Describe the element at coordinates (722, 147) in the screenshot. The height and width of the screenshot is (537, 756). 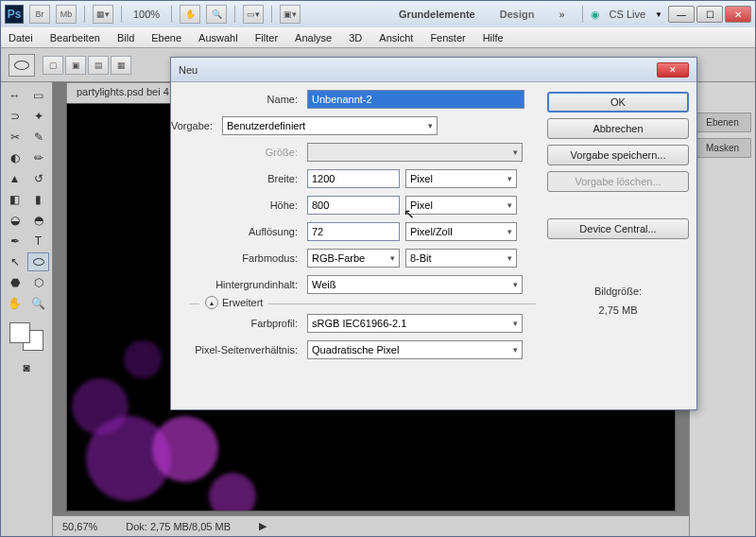
I see `panel-masken: Masken` at that location.